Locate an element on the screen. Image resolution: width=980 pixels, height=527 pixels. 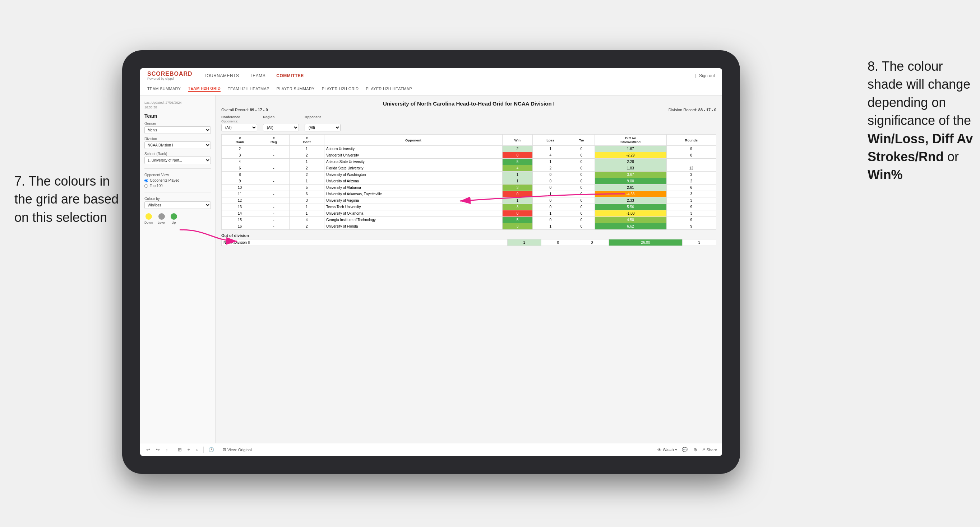
col-diff: Diff AvStrokes/Rnd is located at coordinates (631, 140).